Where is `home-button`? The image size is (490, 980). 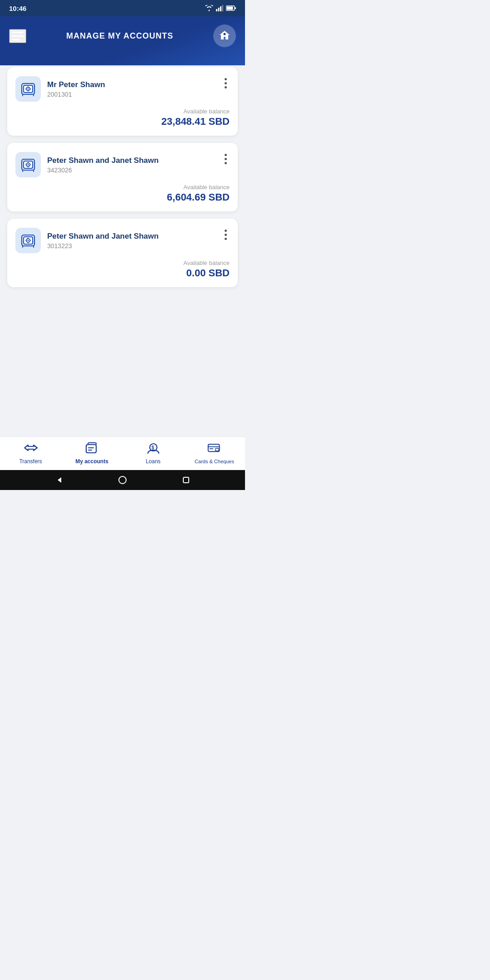 home-button is located at coordinates (225, 36).